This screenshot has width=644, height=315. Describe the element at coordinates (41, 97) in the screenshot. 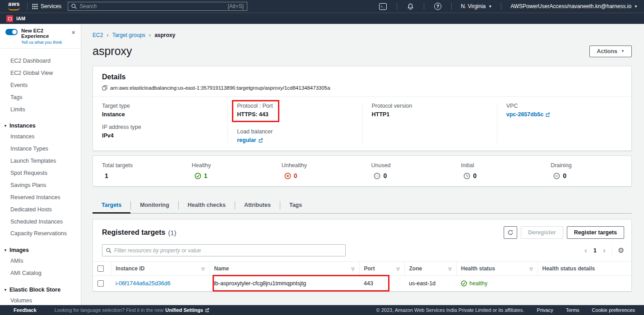

I see `sidebar-item-tags: Tags` at that location.